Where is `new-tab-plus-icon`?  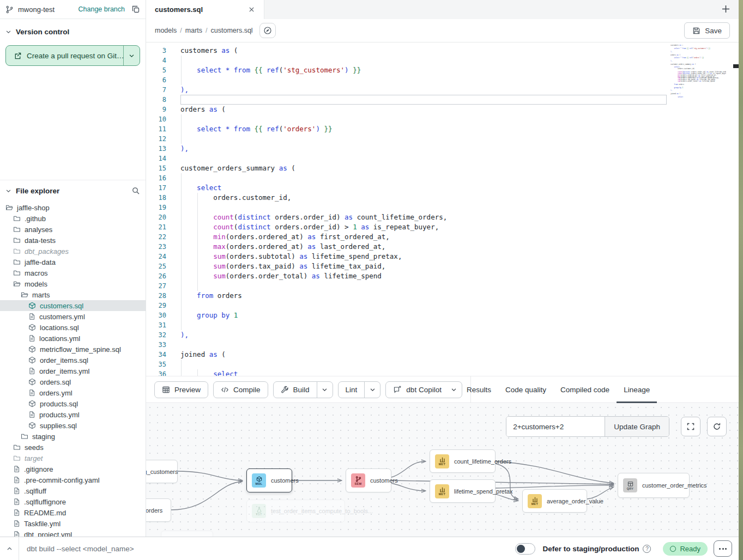 new-tab-plus-icon is located at coordinates (726, 9).